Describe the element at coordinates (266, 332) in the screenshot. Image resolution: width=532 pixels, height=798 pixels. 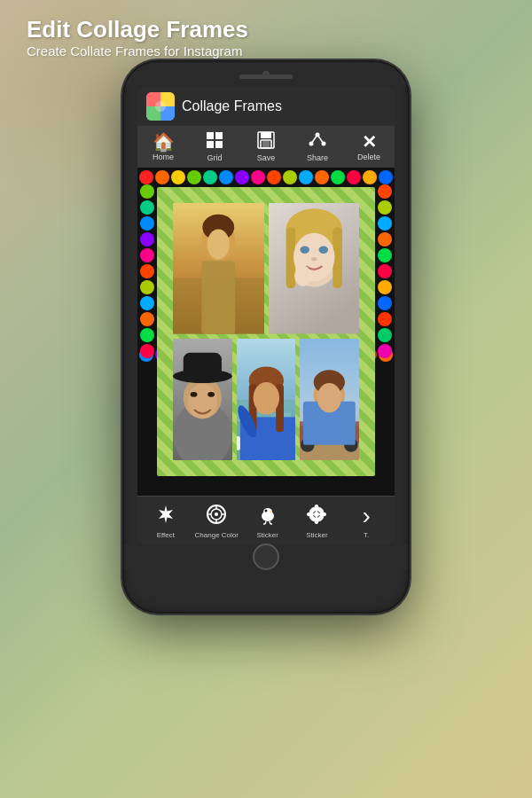
I see `photo-grid-wrapper` at that location.